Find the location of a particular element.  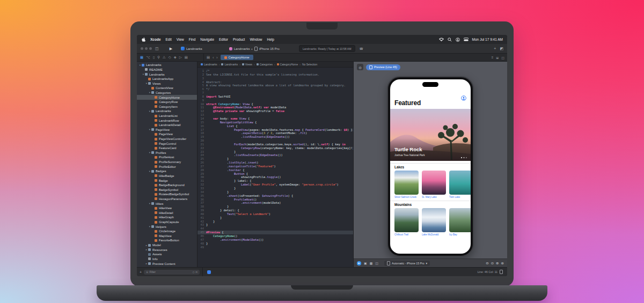

file-tree-row-mapview: MapView is located at coordinates (167, 236).